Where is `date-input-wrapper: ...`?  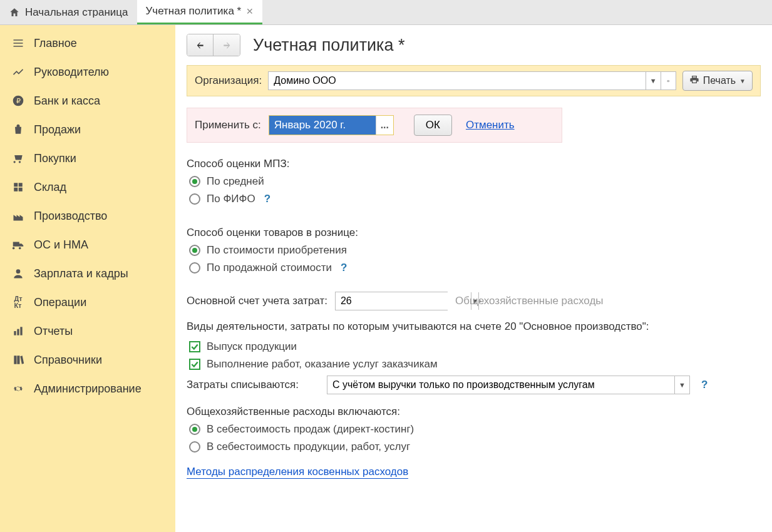 date-input-wrapper: ... is located at coordinates (331, 125).